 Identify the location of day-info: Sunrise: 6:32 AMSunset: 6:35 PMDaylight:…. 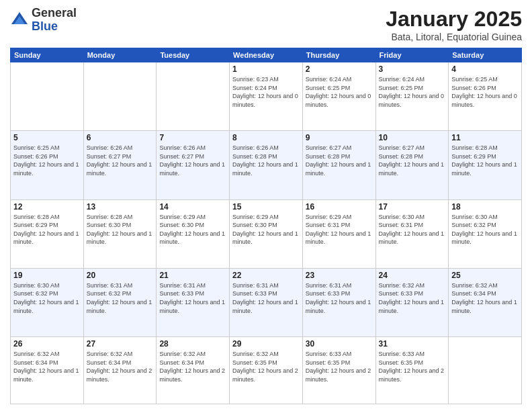
(266, 367).